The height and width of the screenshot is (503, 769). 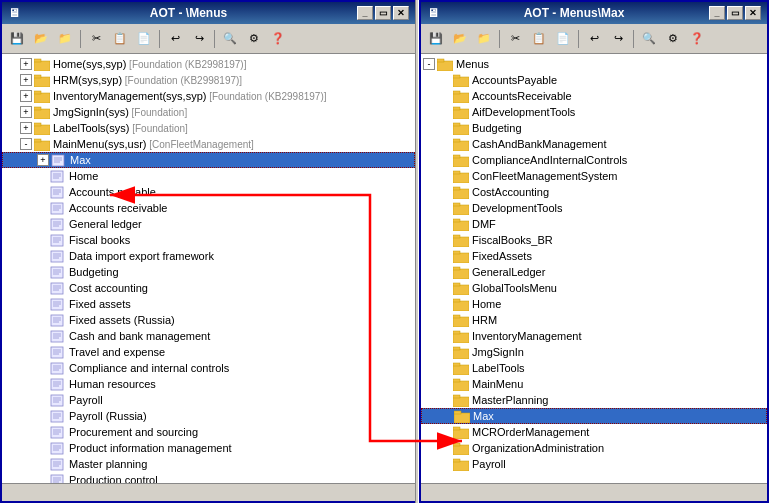 I want to click on tree-item-r-max: Max, so click(x=594, y=416).